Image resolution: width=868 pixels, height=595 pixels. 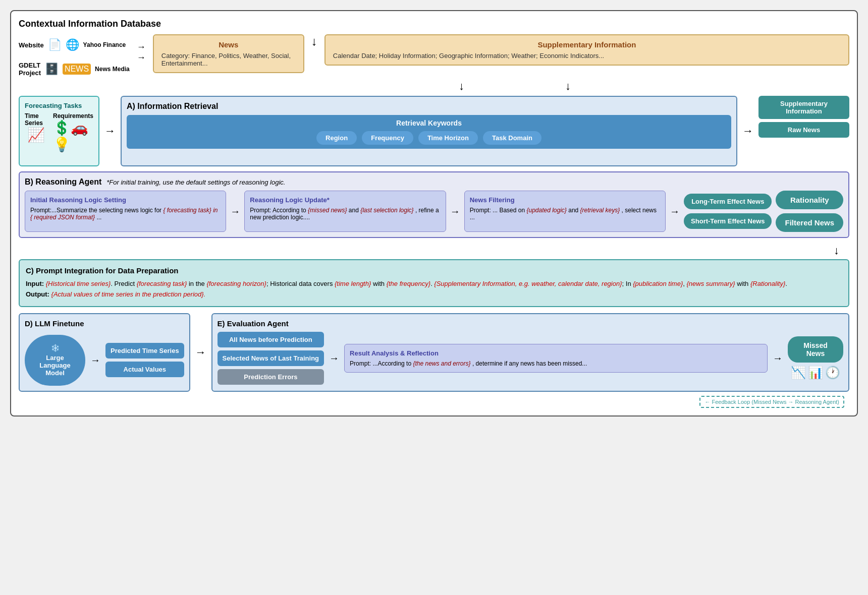 I want to click on ts-col: Time Series 📈, so click(x=36, y=128).